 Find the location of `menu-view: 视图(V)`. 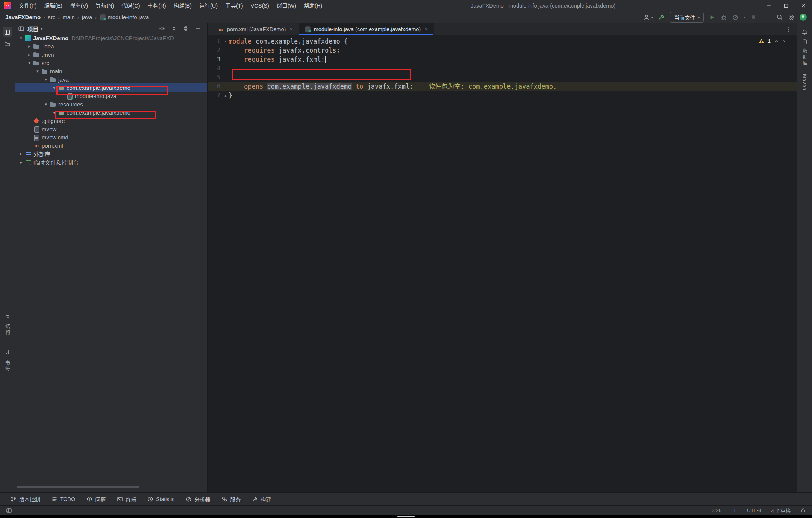

menu-view: 视图(V) is located at coordinates (79, 6).